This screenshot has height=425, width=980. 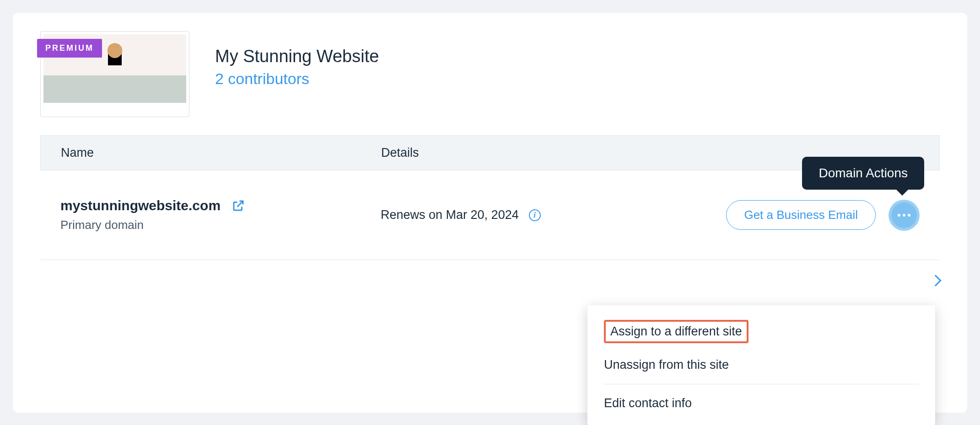 What do you see at coordinates (904, 215) in the screenshot?
I see `more-actions-button: Domain Actions` at bounding box center [904, 215].